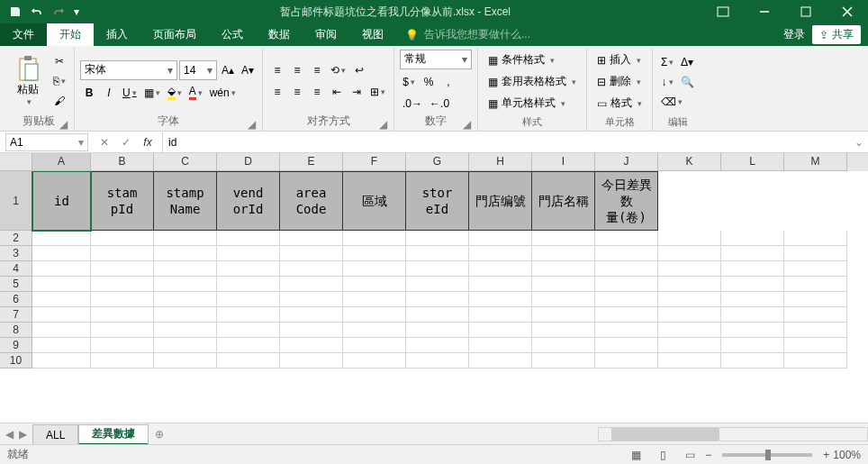  What do you see at coordinates (619, 104) in the screenshot?
I see `format-cells-button: ▭格式▾` at bounding box center [619, 104].